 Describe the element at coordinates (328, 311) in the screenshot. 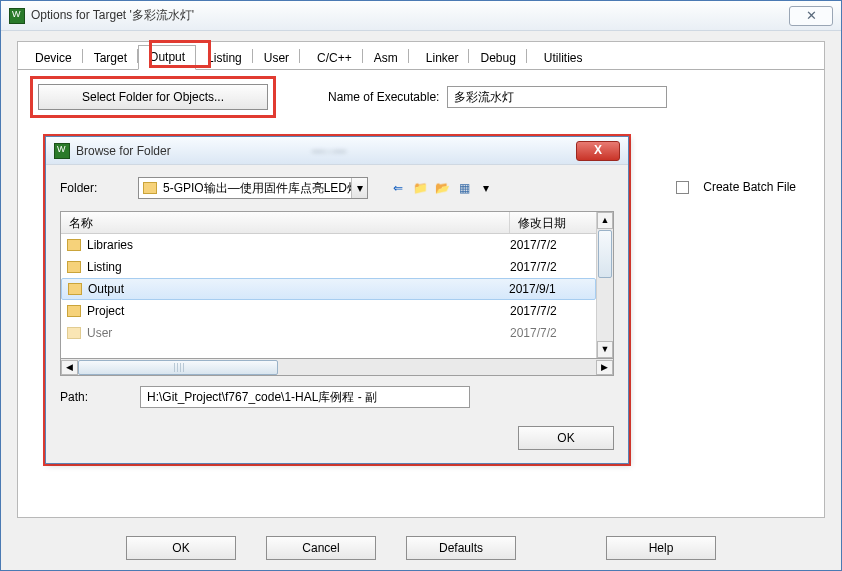

I see `list-item: Project2017/7/2` at that location.